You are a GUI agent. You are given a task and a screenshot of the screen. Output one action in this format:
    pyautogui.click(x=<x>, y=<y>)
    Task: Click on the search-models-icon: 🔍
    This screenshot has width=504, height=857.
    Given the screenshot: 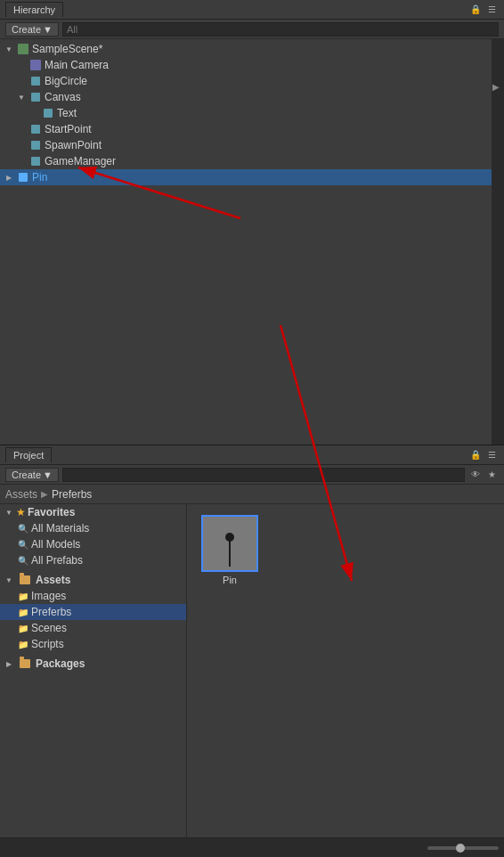 What is the action you would take?
    pyautogui.click(x=23, y=545)
    